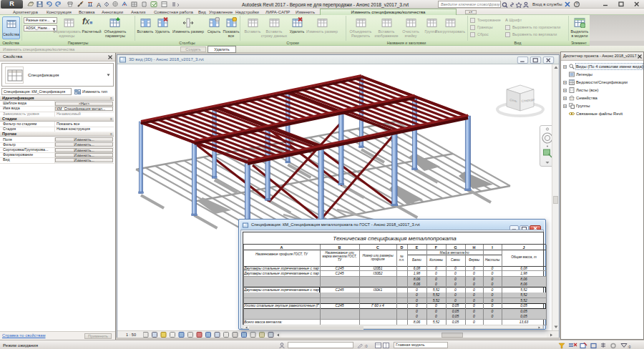 The width and height of the screenshot is (644, 349). I want to click on svg-text: A, so click(99, 5).